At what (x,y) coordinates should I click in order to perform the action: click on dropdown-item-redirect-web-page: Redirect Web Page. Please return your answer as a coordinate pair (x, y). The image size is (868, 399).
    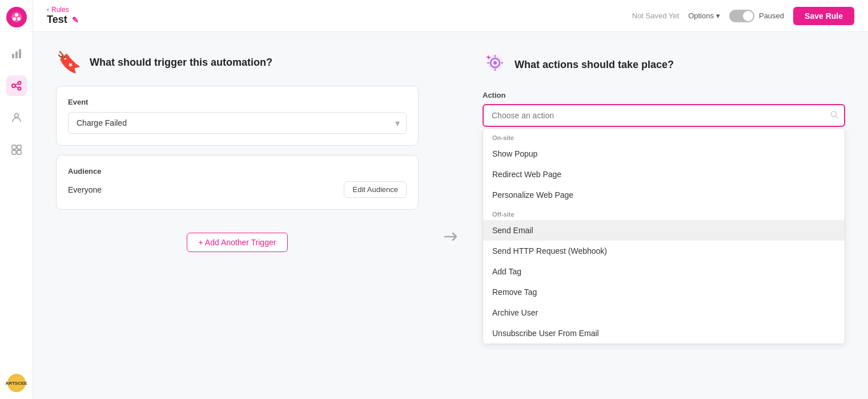
    Looking at the image, I should click on (664, 174).